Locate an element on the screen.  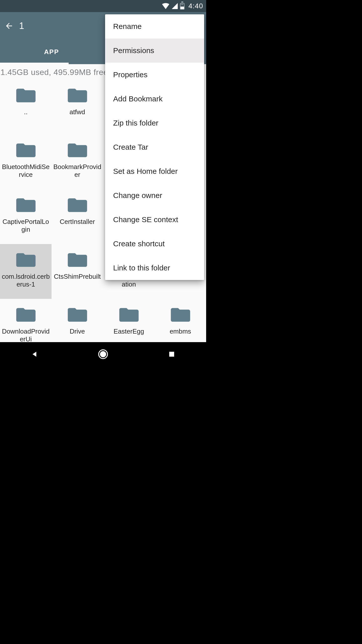
folder-item: CaptivePortalLogin is located at coordinates (26, 217).